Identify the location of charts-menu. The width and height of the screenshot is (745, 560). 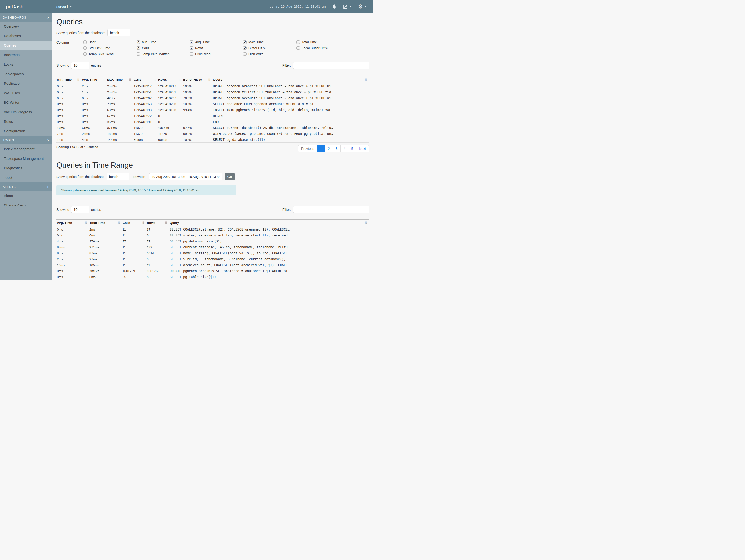
(347, 7).